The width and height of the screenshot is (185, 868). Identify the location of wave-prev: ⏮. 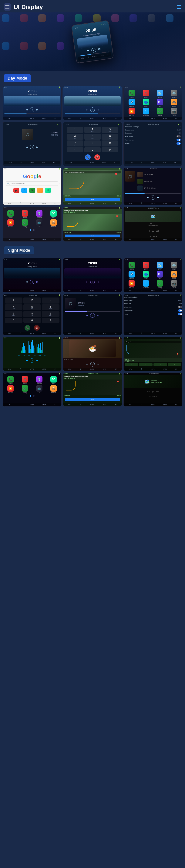
(27, 361).